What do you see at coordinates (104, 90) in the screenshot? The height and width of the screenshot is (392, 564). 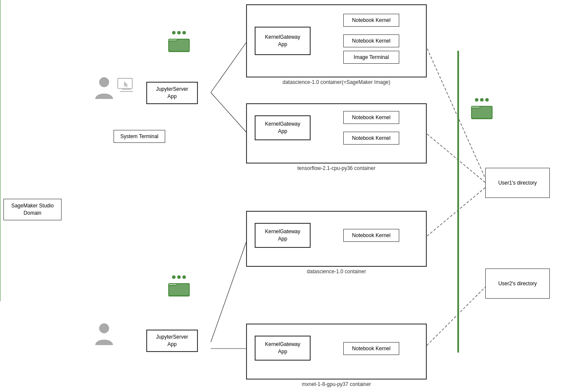 I see `user1-person-icon` at bounding box center [104, 90].